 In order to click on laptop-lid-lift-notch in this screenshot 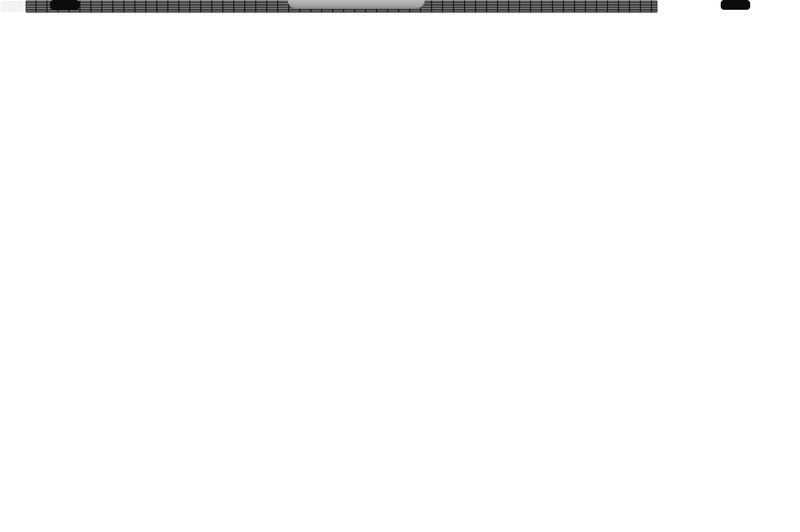, I will do `click(356, 5)`.